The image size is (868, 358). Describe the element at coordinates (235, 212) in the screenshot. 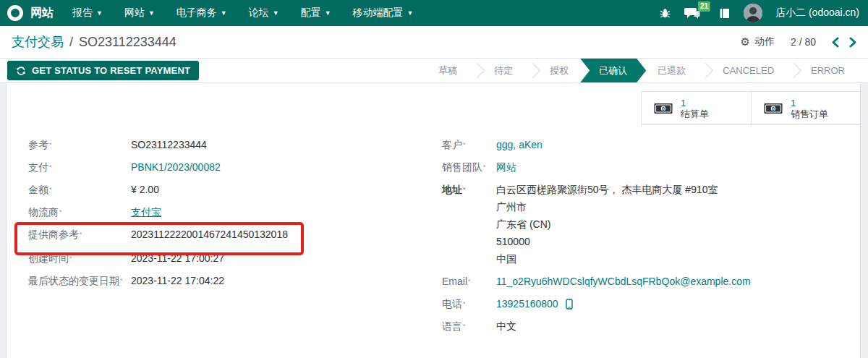

I see `field-provider: 物流商* 支付宝` at that location.